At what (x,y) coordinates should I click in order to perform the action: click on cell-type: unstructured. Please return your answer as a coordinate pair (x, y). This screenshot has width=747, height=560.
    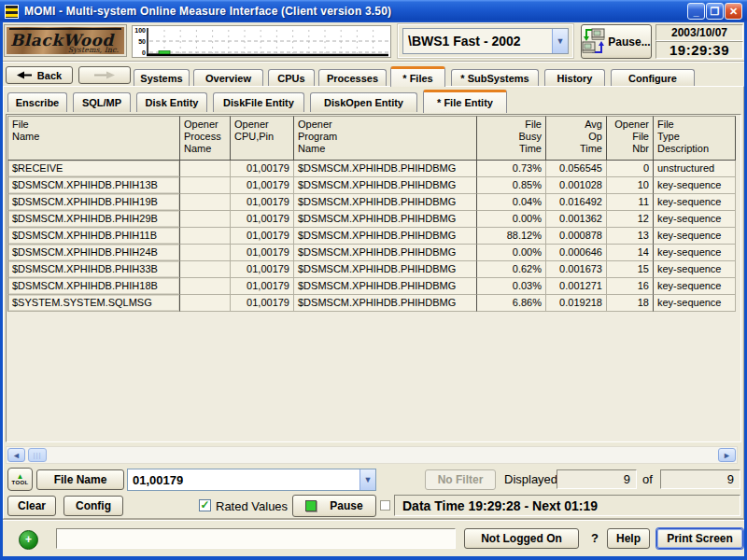
    Looking at the image, I should click on (695, 169).